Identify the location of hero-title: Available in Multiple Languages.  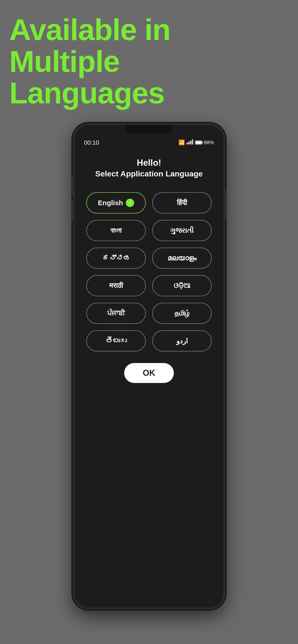
(149, 62).